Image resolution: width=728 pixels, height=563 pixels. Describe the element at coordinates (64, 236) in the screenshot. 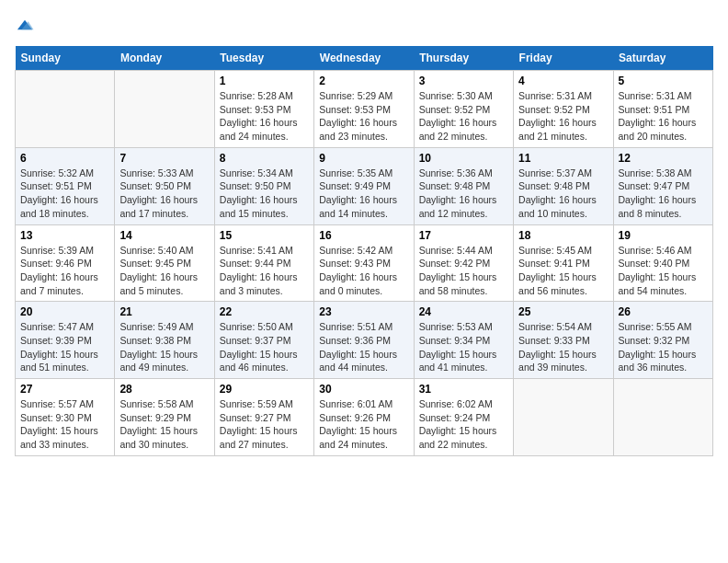

I see `day-number: 13` at that location.